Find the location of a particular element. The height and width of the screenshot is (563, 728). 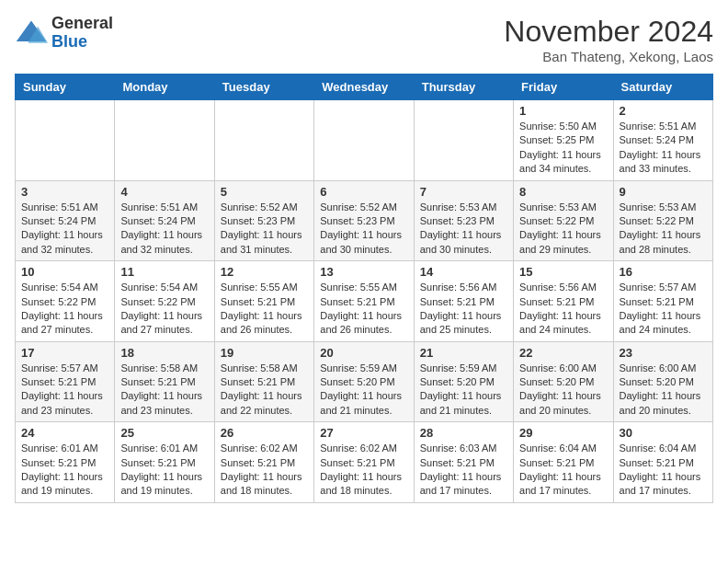

day-number: 21 is located at coordinates (463, 353).